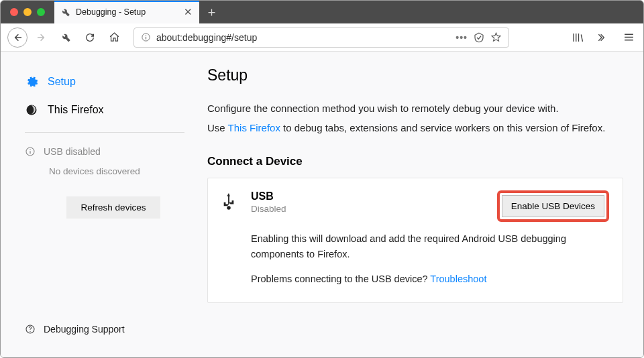 The height and width of the screenshot is (358, 644). What do you see at coordinates (578, 38) in the screenshot?
I see `library-icon` at bounding box center [578, 38].